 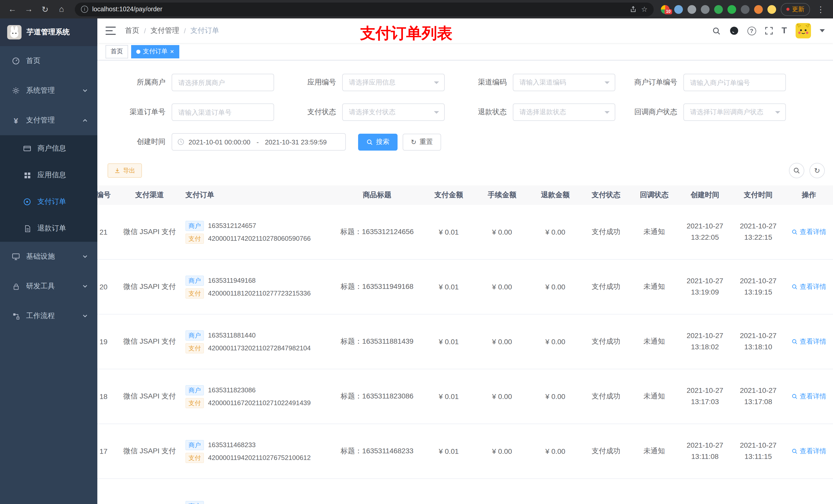 What do you see at coordinates (140, 82) in the screenshot?
I see `merchant-filter-label: 所属商户` at bounding box center [140, 82].